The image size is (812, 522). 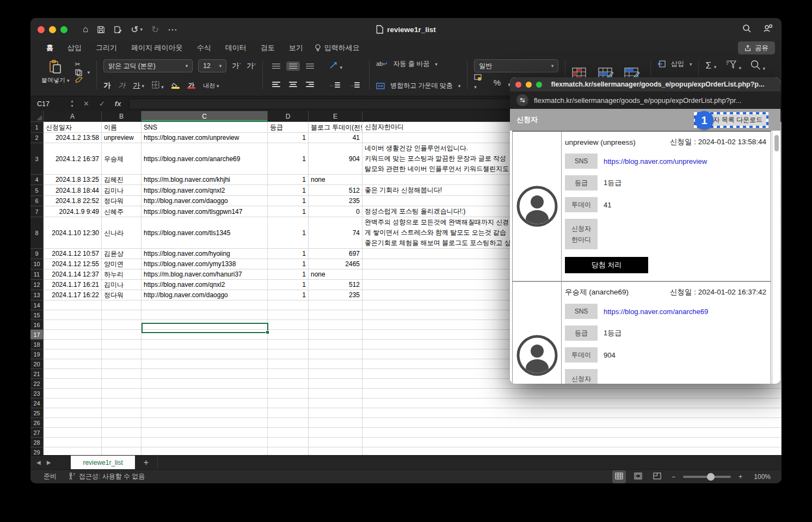 I want to click on cell-e: 74, so click(x=335, y=233).